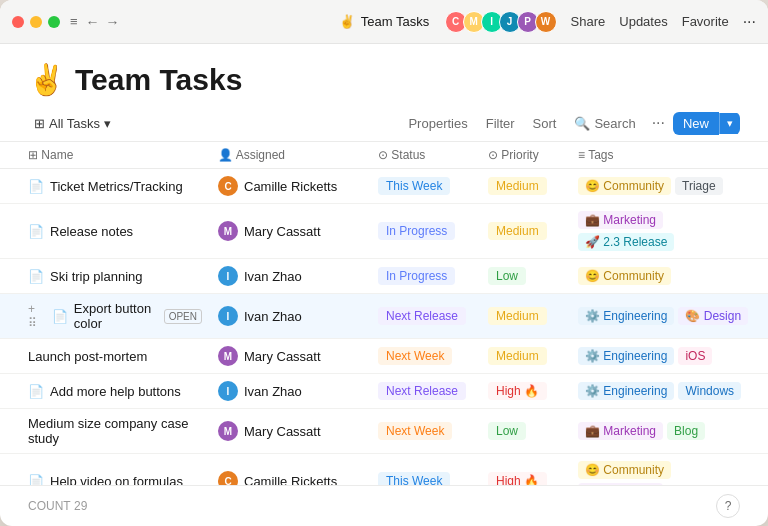 This screenshot has height=526, width=768. I want to click on properties-button: Properties, so click(438, 124).